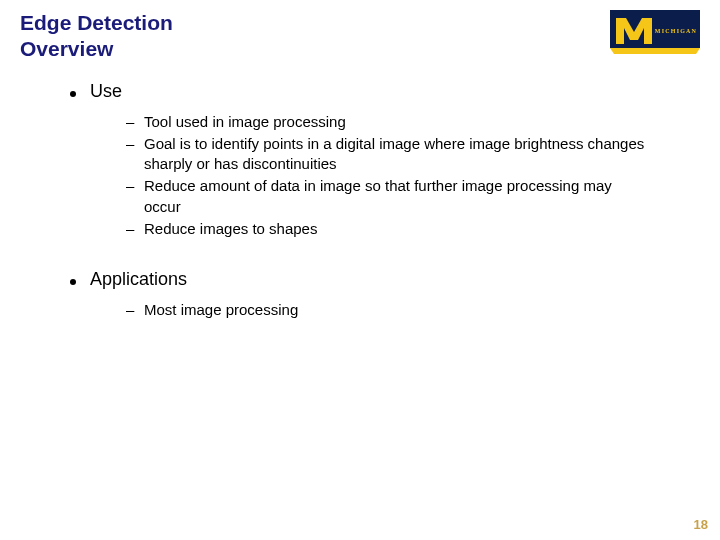  What do you see at coordinates (385, 280) in the screenshot?
I see `section-heading: Applications` at bounding box center [385, 280].